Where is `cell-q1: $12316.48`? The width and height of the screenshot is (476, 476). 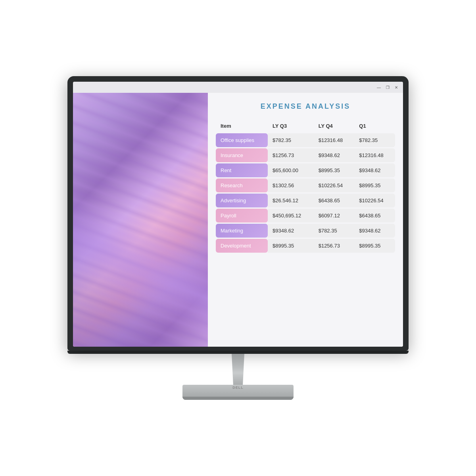 cell-q1: $12316.48 is located at coordinates (374, 155).